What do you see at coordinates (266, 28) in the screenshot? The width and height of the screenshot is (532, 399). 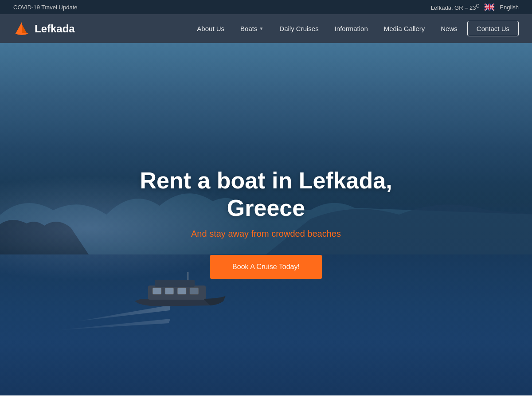 I see `navbar: Lefkada About Us Boats ▼ Daily Cruises I…` at bounding box center [266, 28].